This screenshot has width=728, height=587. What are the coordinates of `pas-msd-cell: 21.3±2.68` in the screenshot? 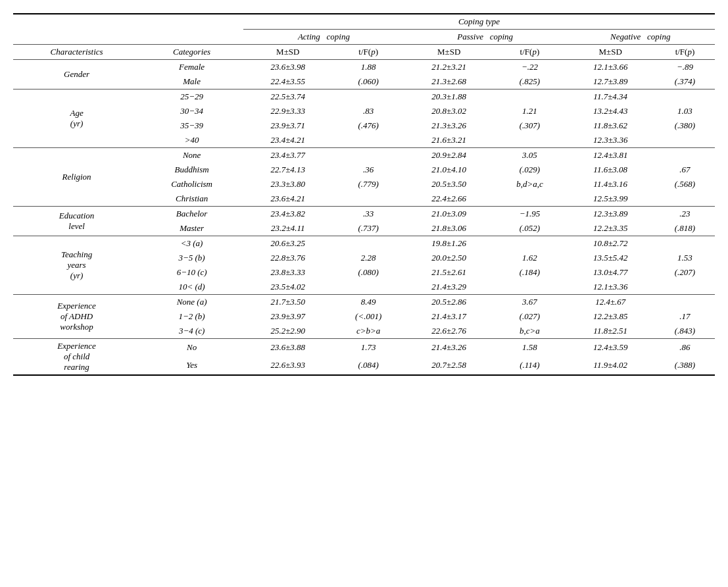 It's located at (449, 82).